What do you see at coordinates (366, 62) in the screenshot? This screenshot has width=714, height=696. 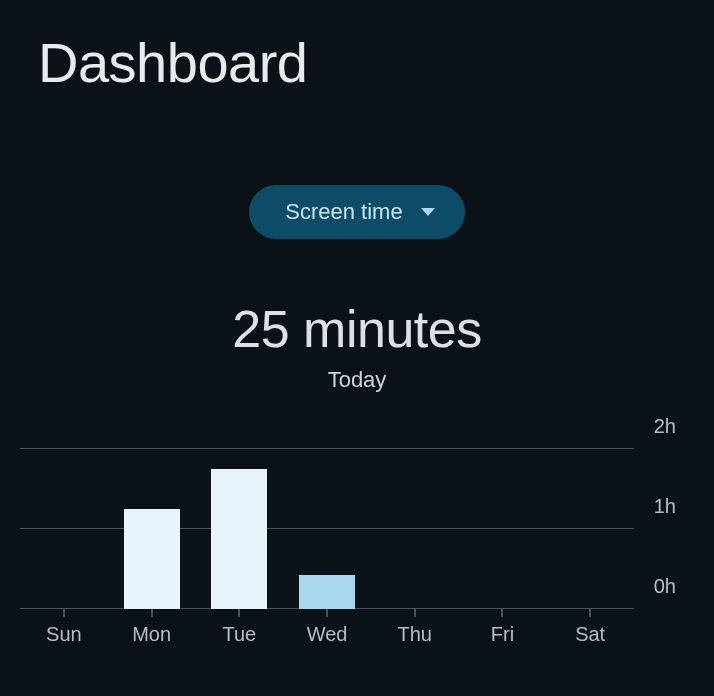 I see `page-title: Dashboard` at bounding box center [366, 62].